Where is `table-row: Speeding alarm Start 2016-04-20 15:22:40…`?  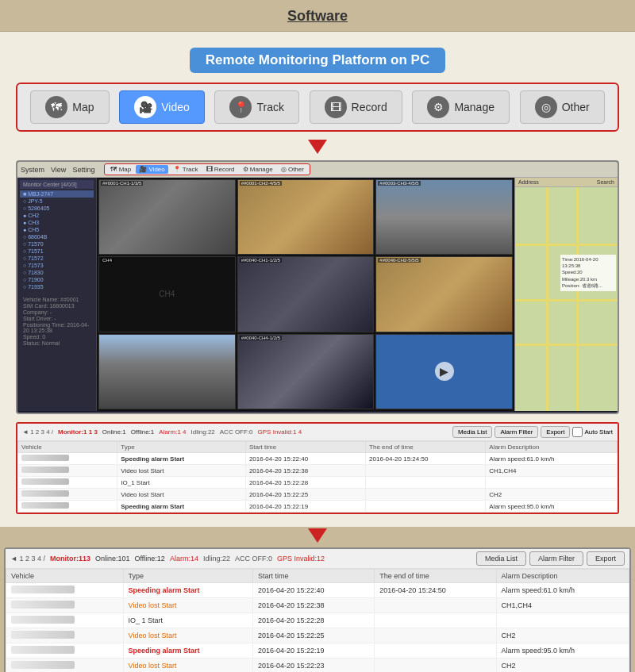
table-row: Speeding alarm Start 2016-04-20 15:22:40… is located at coordinates (318, 459).